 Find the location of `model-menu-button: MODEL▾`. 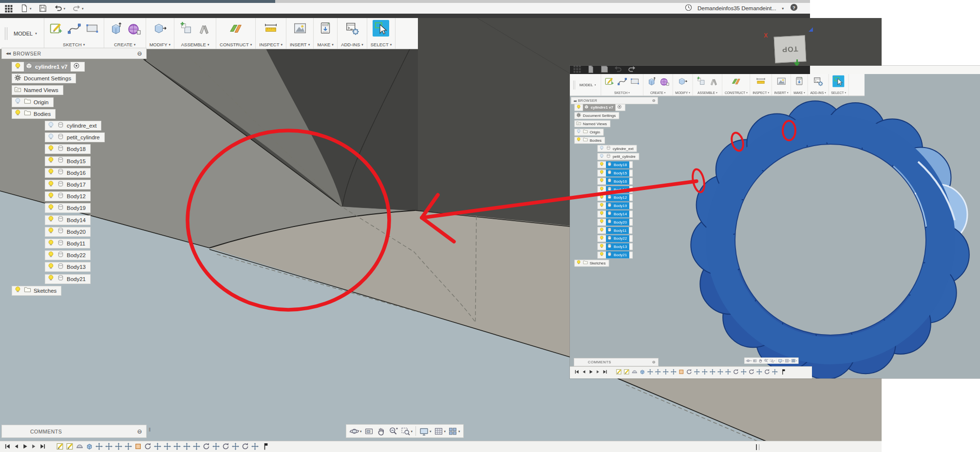

model-menu-button: MODEL▾ is located at coordinates (585, 85).